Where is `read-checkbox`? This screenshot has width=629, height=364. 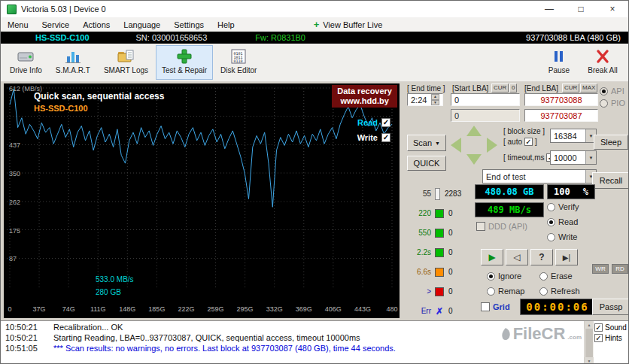
read-checkbox is located at coordinates (386, 123).